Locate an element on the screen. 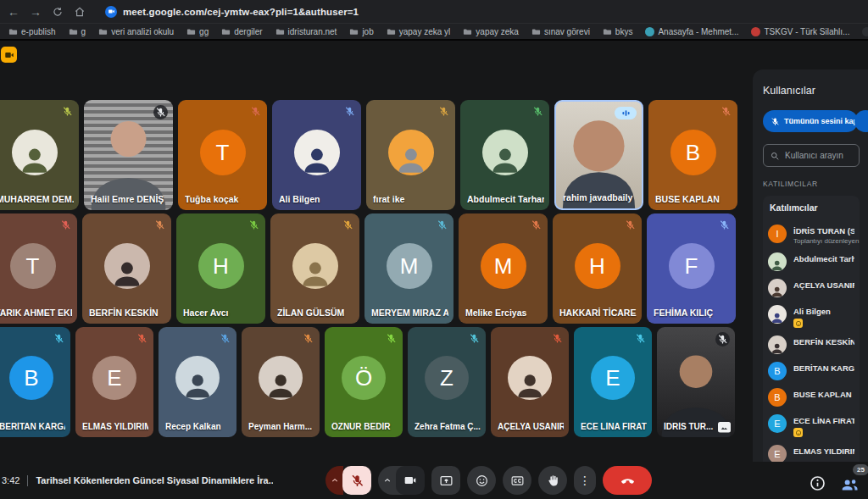  participant-tile: HHacer Avcı is located at coordinates (220, 269).